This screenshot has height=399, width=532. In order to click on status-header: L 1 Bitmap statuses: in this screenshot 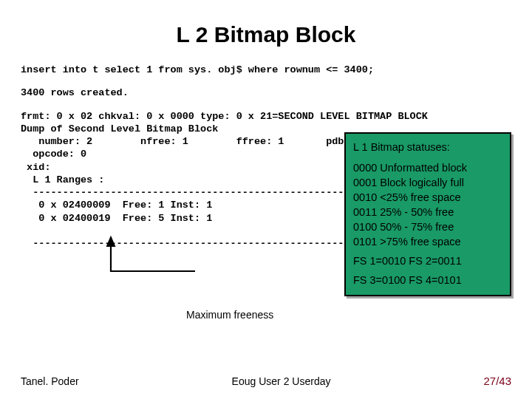, I will do `click(428, 147)`.